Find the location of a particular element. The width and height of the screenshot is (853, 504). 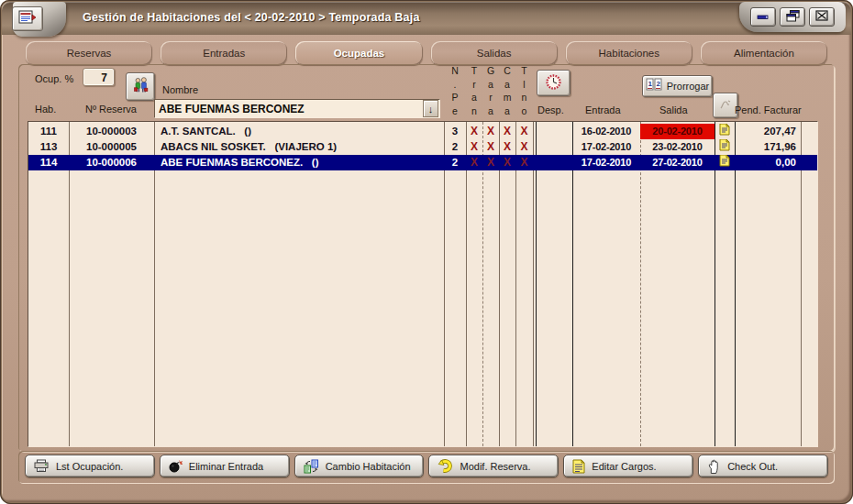

titlebar: Gestión de Habitaciones del < 20-02-2010… is located at coordinates (426, 18).